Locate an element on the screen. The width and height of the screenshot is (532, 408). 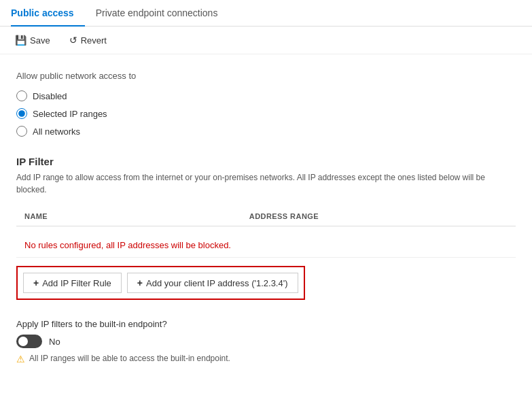
radio-disabled-label: Disabled is located at coordinates (50, 97).